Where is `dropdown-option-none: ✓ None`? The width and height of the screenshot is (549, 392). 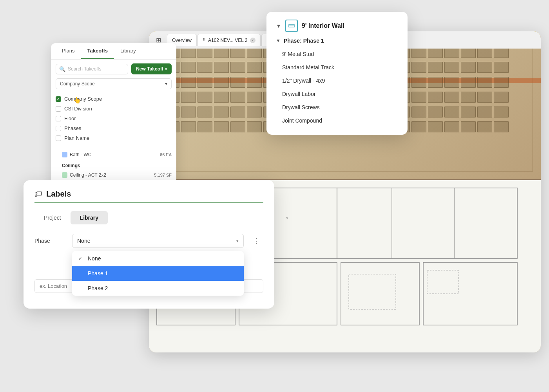 dropdown-option-none: ✓ None is located at coordinates (158, 258).